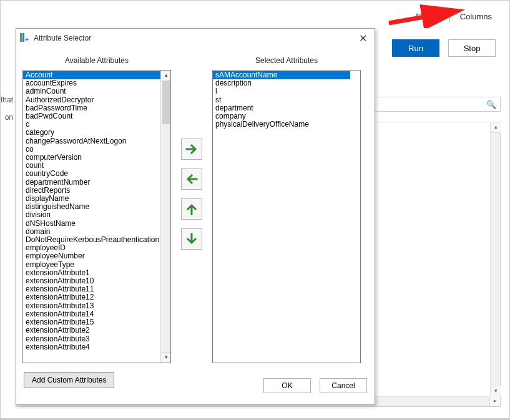  I want to click on add-custom-attributes-button: Add Custom Attributes, so click(69, 380).